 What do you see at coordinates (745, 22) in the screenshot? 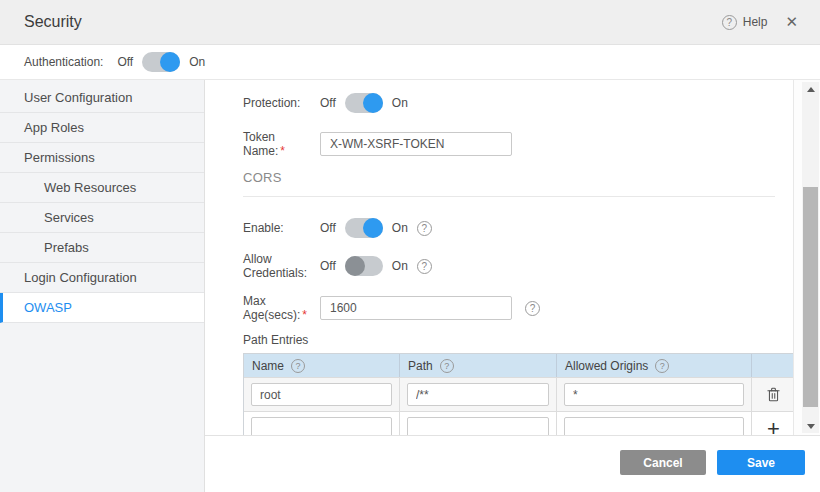
I see `help-button: ? Help` at bounding box center [745, 22].